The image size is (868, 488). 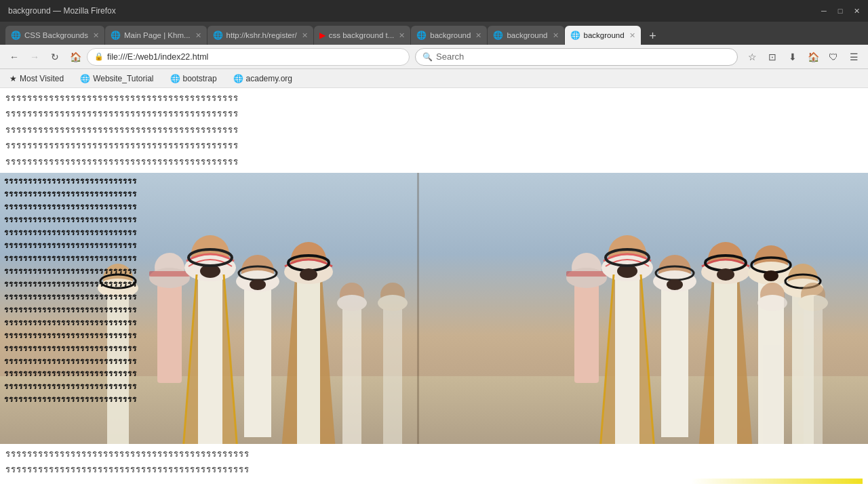 What do you see at coordinates (603, 35) in the screenshot?
I see `tab-background-3: 🌐 background ✕` at bounding box center [603, 35].